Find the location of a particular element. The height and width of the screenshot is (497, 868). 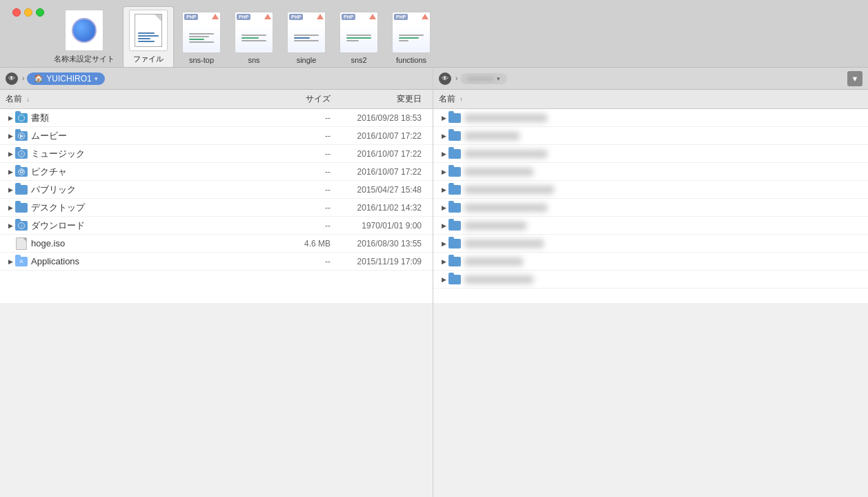

file-row: ▶ ♪ ミュージック -- 2016/10/07 17:22 is located at coordinates (217, 154).